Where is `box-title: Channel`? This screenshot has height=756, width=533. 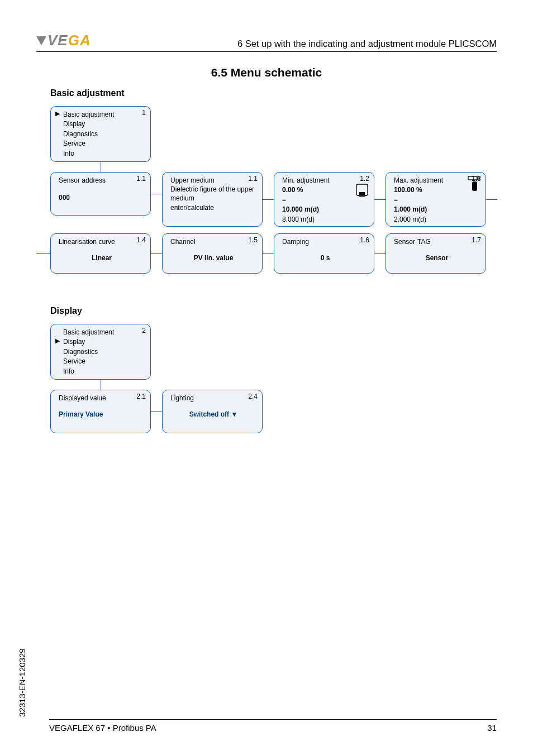 box-title: Channel is located at coordinates (213, 242).